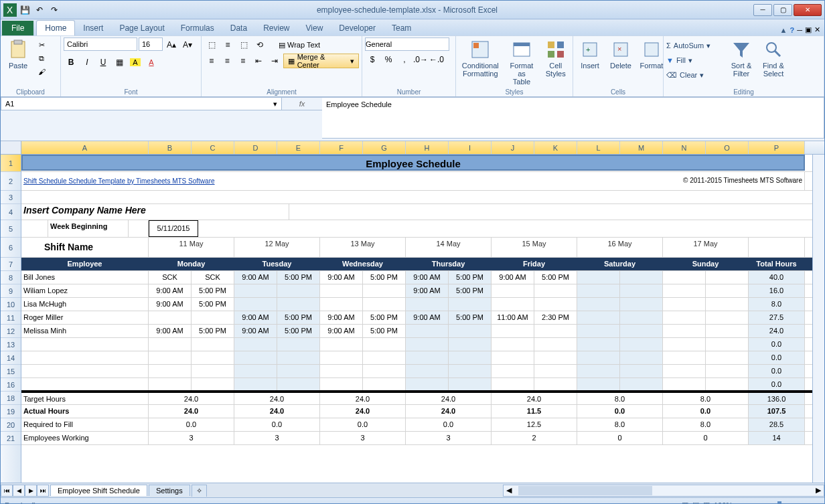 The image size is (825, 504). Describe the element at coordinates (11, 371) in the screenshot. I see `row-header-15: 15` at that location.